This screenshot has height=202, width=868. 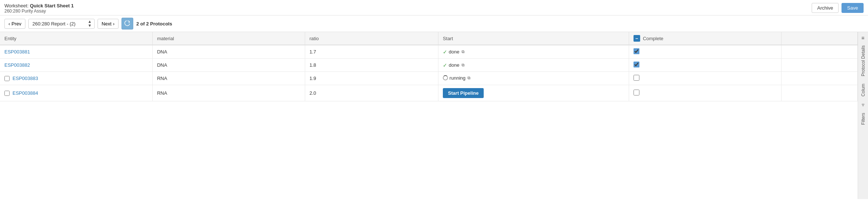 What do you see at coordinates (429, 93) in the screenshot?
I see `table-row: ESP003884 RNA 2.0 Start Pipeline` at bounding box center [429, 93].